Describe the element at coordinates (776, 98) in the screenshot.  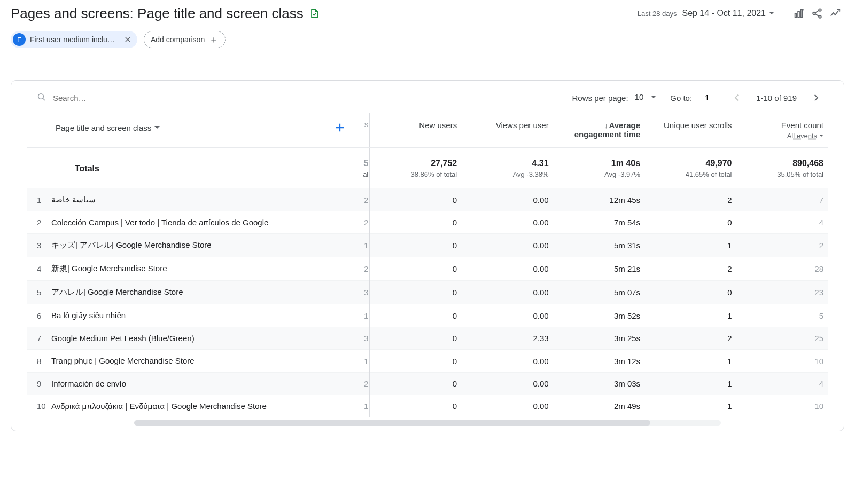
I see `pagination-range: 1-10 of 919` at that location.